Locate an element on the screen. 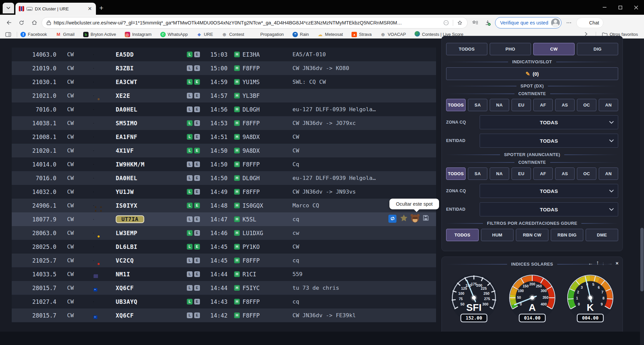  save-spot-icon is located at coordinates (426, 218).